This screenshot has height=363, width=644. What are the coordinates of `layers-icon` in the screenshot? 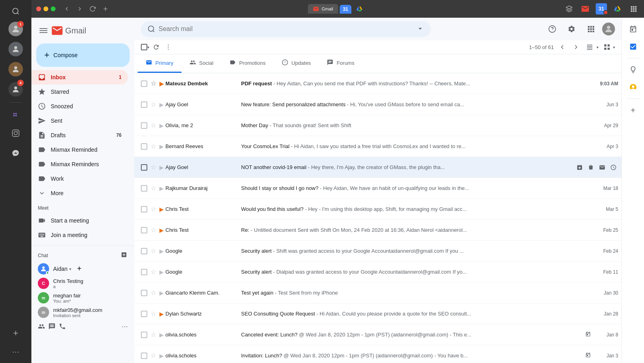 It's located at (569, 9).